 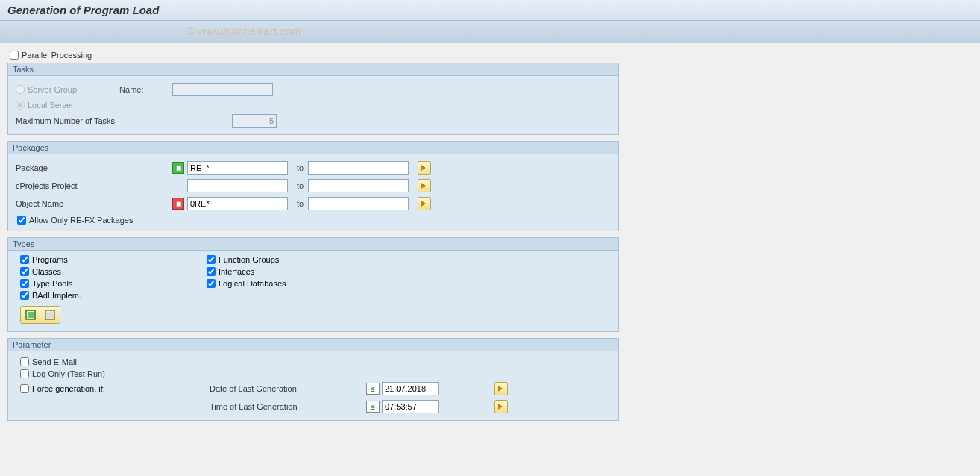 I want to click on watermark: © www.tutorialkart.com, so click(x=244, y=31).